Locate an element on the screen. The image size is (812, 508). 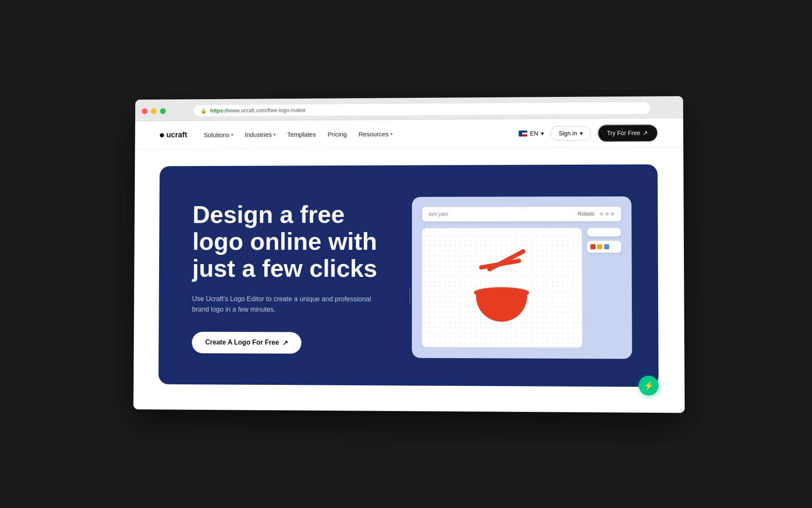
language-selector: EN ▾ is located at coordinates (531, 133).